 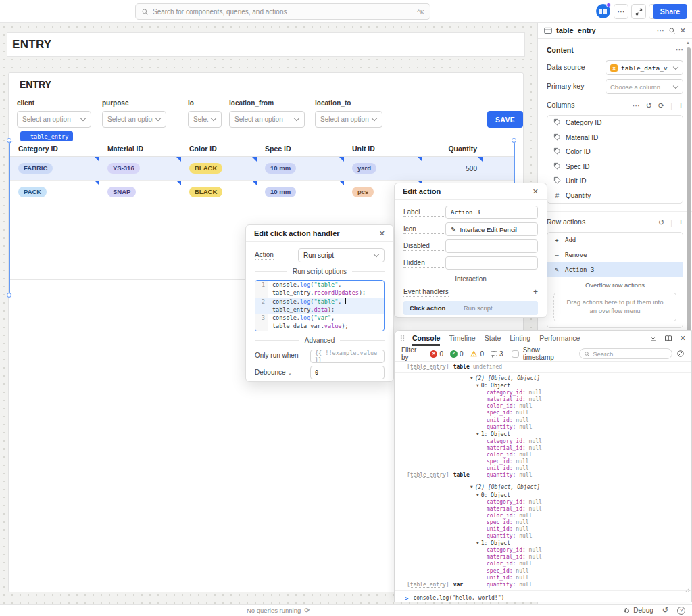 What do you see at coordinates (535, 292) in the screenshot?
I see `add-event-handler-button: +` at bounding box center [535, 292].